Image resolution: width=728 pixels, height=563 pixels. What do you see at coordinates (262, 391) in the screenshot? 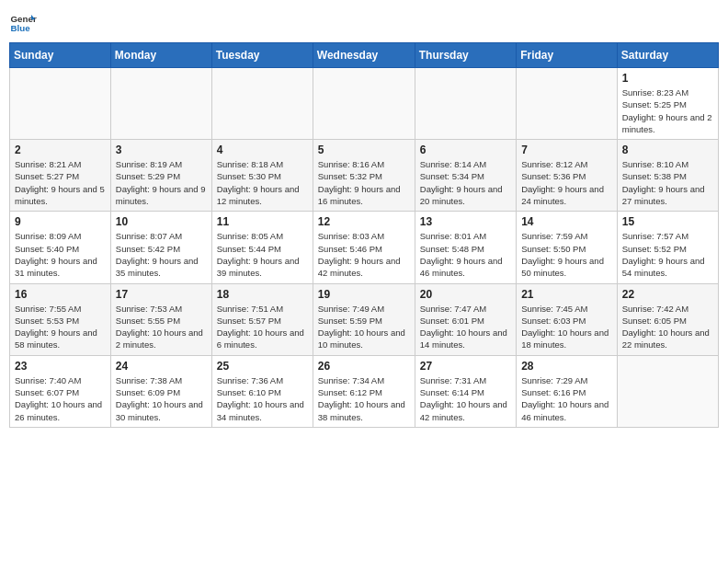
I see `calendar-cell: 25Sunrise: 7:36 AM Sunset: 6:10 PM Dayli…` at bounding box center [262, 391].